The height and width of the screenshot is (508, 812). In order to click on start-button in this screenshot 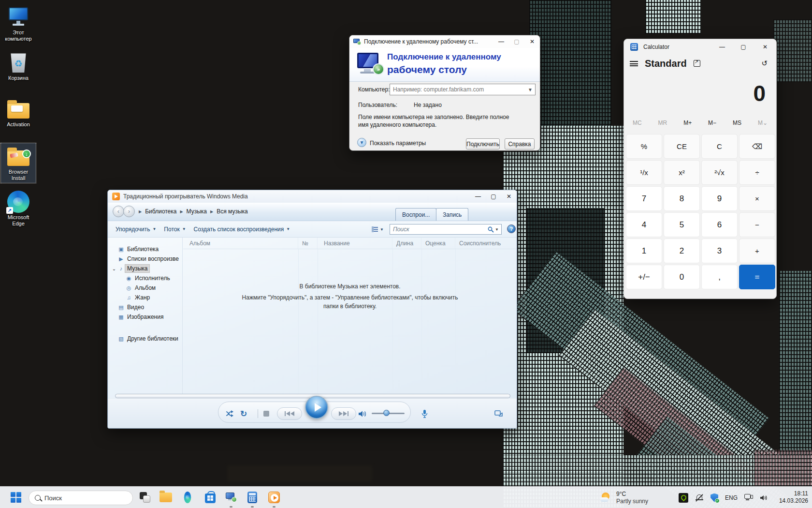, I will do `click(16, 497)`.